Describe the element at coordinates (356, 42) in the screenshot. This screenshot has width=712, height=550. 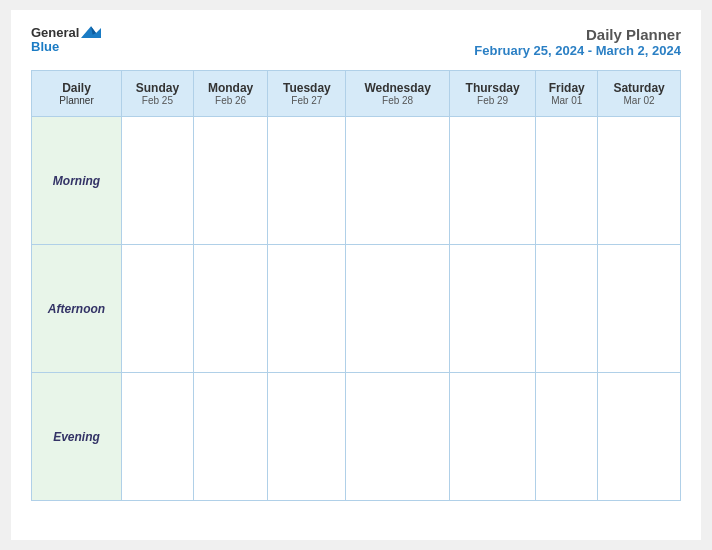
I see `header: General Blue Daily Planner February 25, …` at that location.